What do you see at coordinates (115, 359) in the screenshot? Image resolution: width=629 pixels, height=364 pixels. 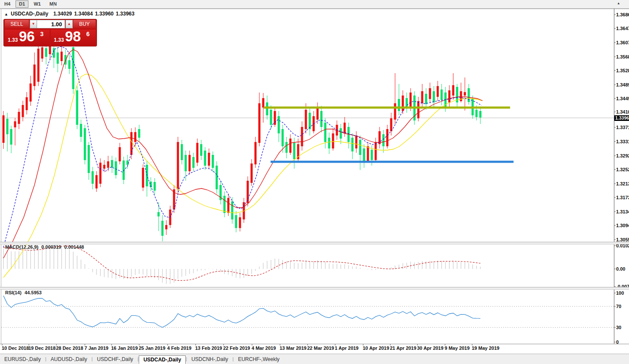 I see `tab-usdchf-daily: USDCHF-,Daily` at bounding box center [115, 359].